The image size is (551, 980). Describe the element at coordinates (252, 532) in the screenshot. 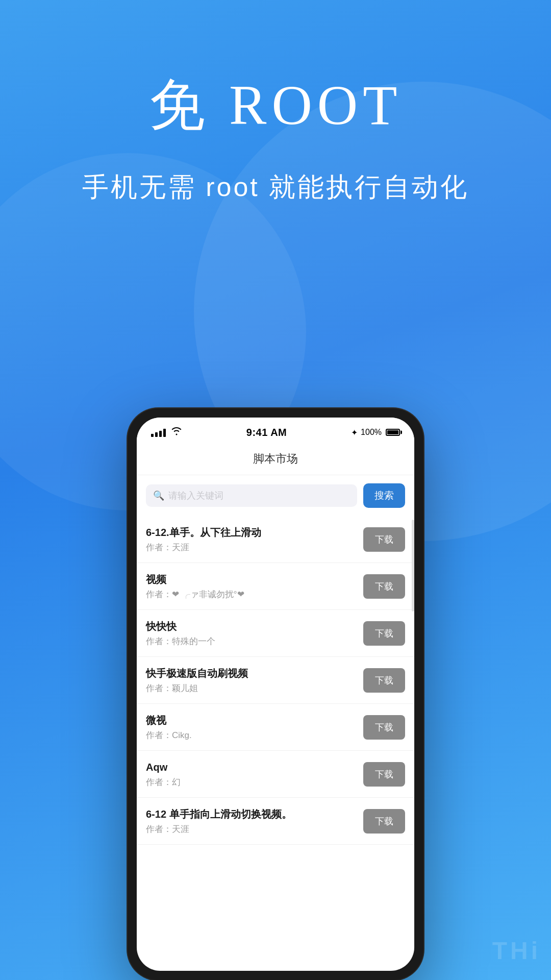

I see `script-name: 6-12.单手。从下往上滑动` at that location.